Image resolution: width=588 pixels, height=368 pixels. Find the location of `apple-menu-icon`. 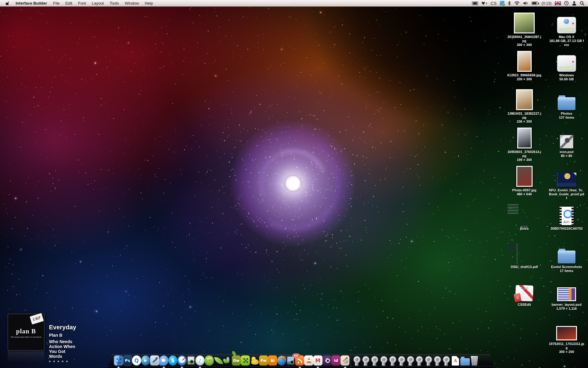

apple-menu-icon is located at coordinates (8, 3).